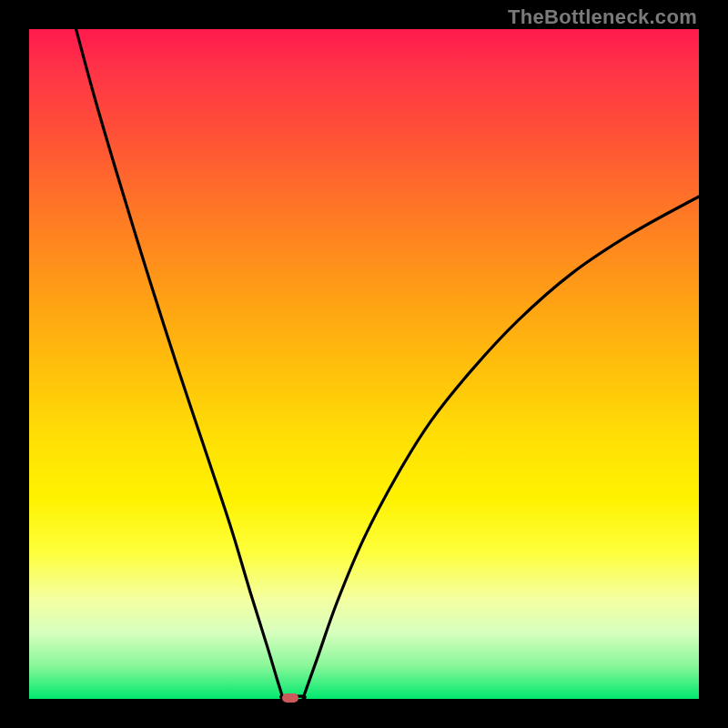 The width and height of the screenshot is (728, 728). What do you see at coordinates (602, 17) in the screenshot?
I see `watermark-text: TheBottleneck.com` at bounding box center [602, 17].